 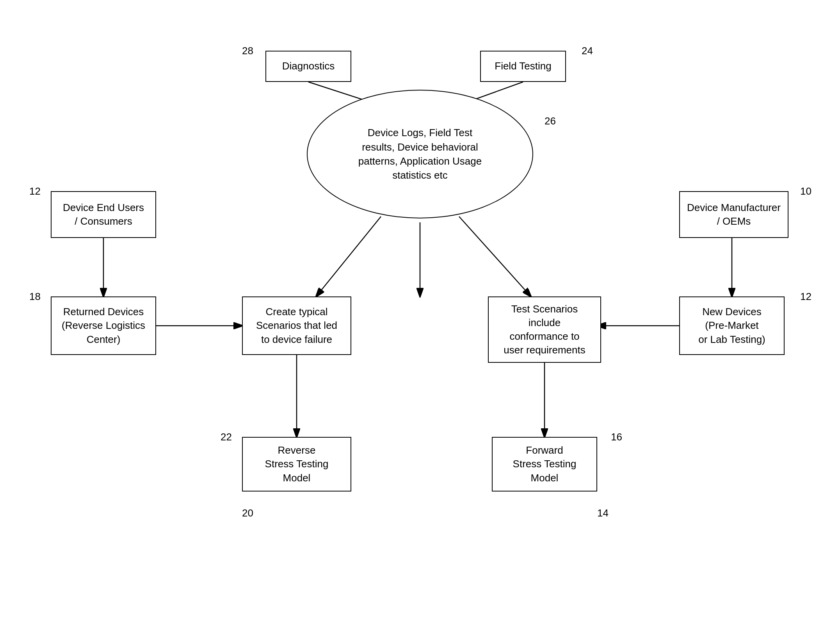 What do you see at coordinates (806, 296) in the screenshot?
I see `ref-12b: 12` at bounding box center [806, 296].